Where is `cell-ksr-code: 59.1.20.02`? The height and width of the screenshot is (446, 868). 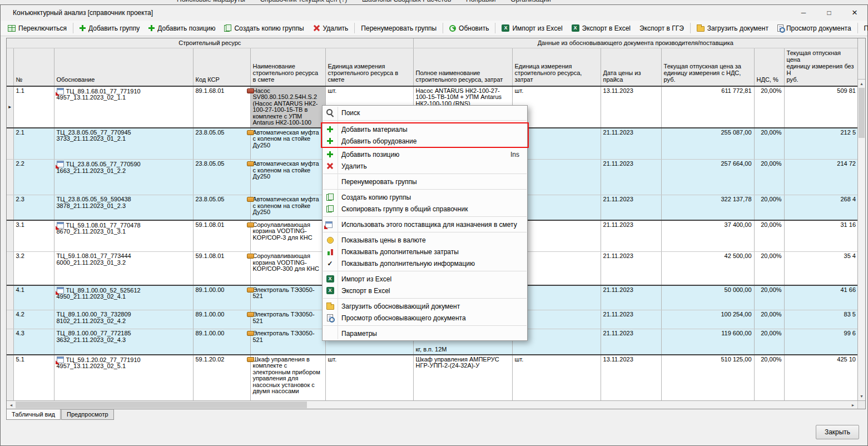
cell-ksr-code: 59.1.20.02 is located at coordinates (221, 378).